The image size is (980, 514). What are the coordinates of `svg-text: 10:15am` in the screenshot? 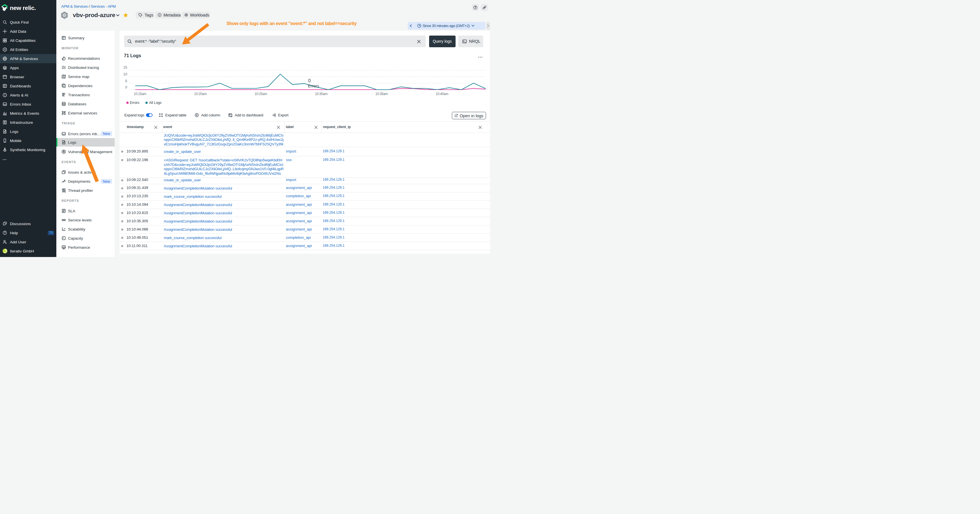 It's located at (140, 94).